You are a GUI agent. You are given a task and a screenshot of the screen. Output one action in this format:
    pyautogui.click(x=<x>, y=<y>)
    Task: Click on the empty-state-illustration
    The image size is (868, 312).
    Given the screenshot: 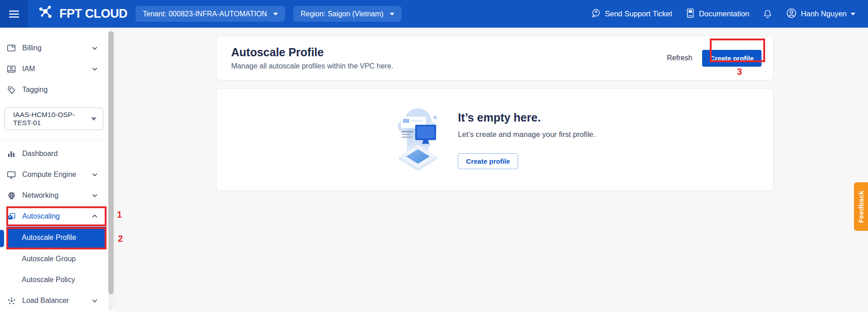 What is the action you would take?
    pyautogui.click(x=419, y=140)
    